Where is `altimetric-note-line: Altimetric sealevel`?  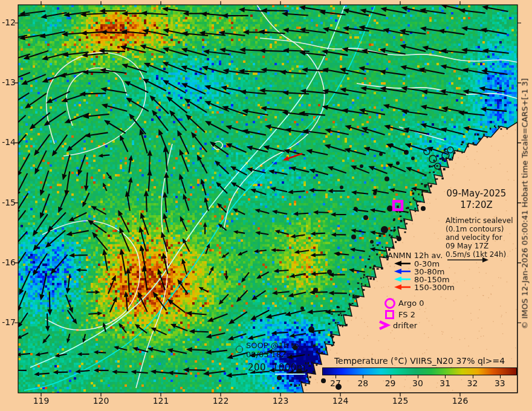
altimetric-note-line: Altimetric sealevel is located at coordinates (485, 221).